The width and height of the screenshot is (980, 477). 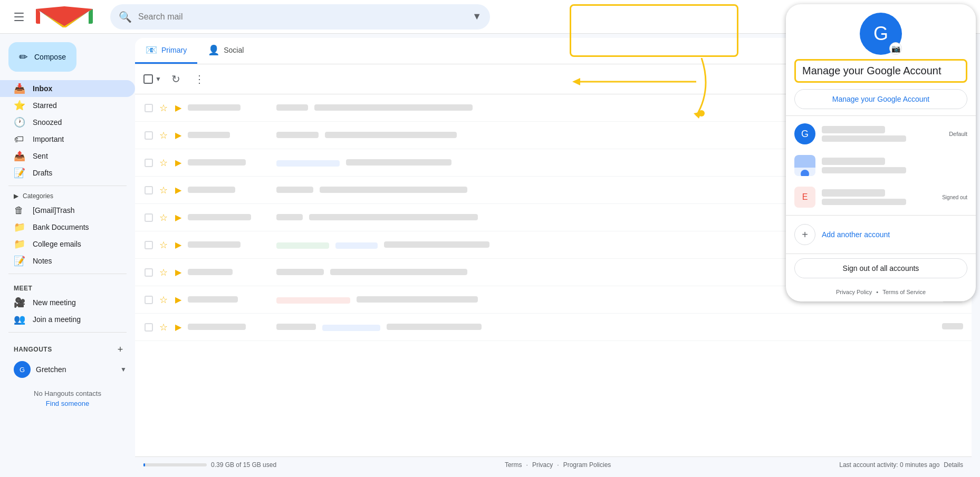 I want to click on search-options-icon: ▼, so click(x=477, y=17).